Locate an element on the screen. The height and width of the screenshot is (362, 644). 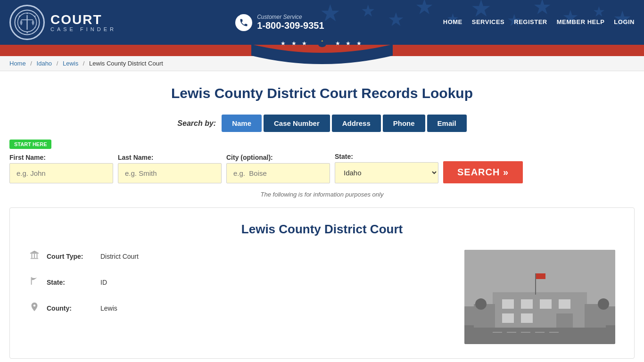
tab-case-number: Case Number is located at coordinates (297, 123).